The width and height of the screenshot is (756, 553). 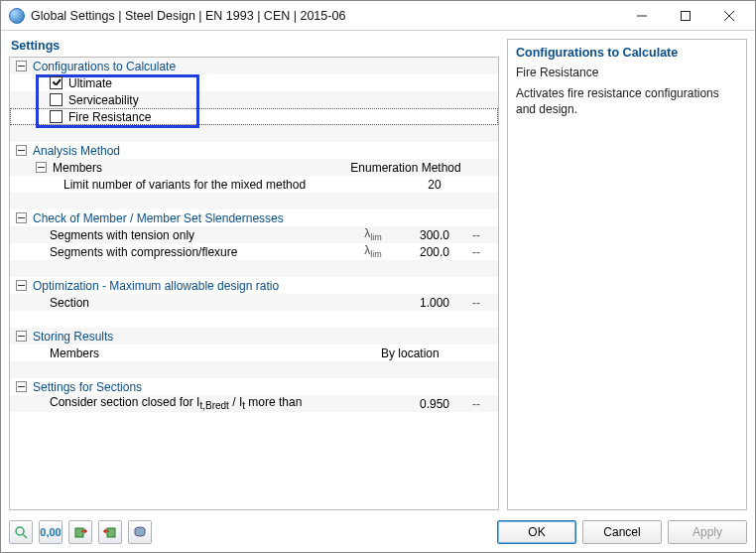 I want to click on group-label: Optimization - Maximum allowable design …, so click(x=156, y=286).